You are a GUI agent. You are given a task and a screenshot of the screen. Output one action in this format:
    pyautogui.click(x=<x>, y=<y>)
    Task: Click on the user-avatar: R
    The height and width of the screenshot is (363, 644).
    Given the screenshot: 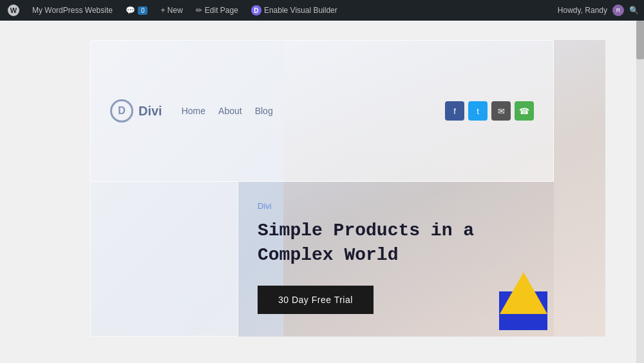 What is the action you would take?
    pyautogui.click(x=618, y=10)
    